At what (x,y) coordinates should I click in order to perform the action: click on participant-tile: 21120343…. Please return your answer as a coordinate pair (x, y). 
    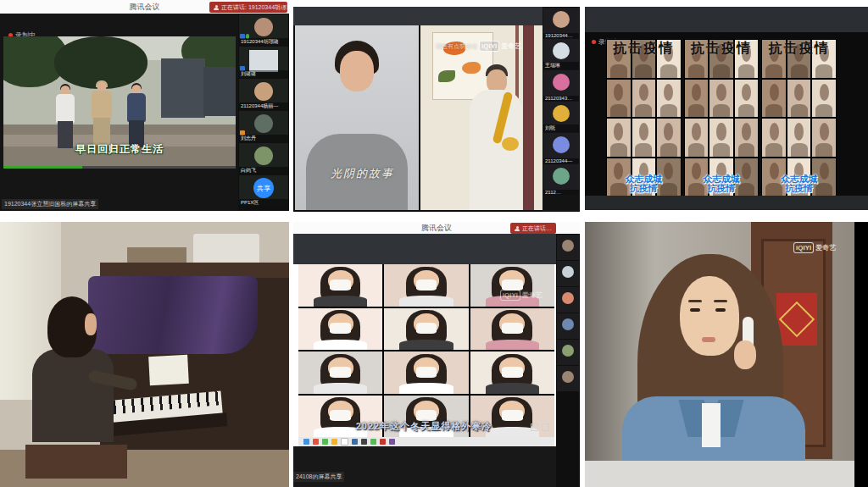
    Looking at the image, I should click on (561, 86).